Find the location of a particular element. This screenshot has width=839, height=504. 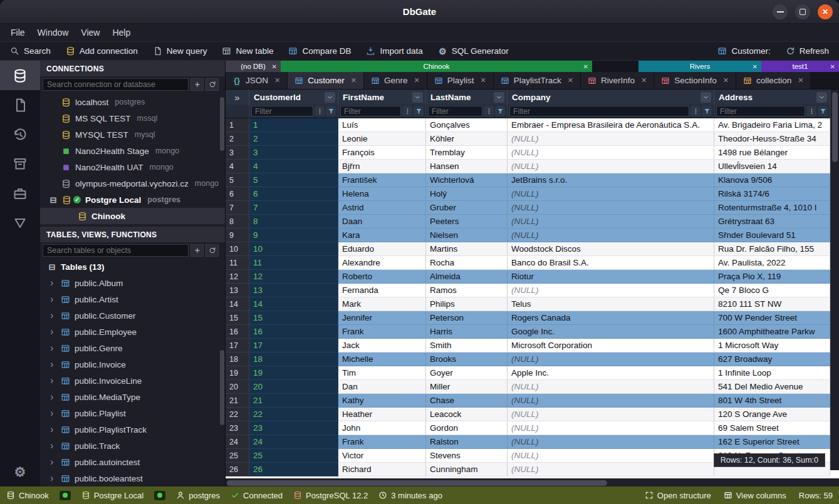

grid-cell-lastname: Hansen is located at coordinates (467, 167).